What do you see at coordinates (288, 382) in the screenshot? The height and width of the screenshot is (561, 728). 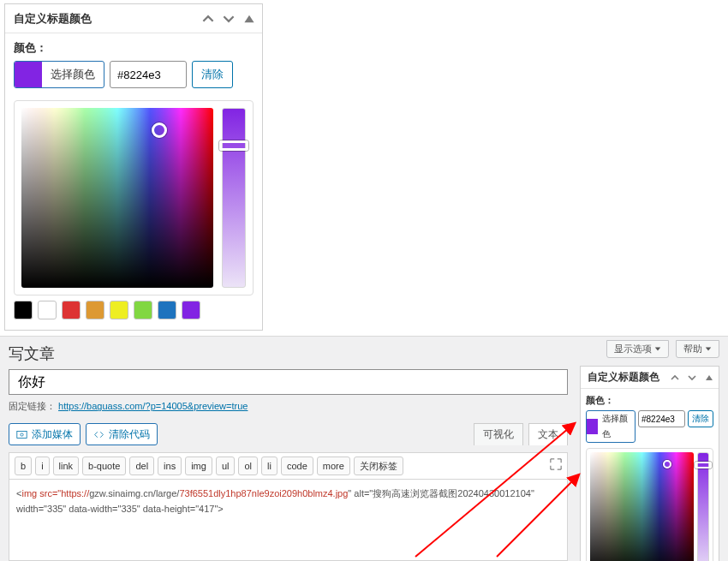 I see `post-title-input` at bounding box center [288, 382].